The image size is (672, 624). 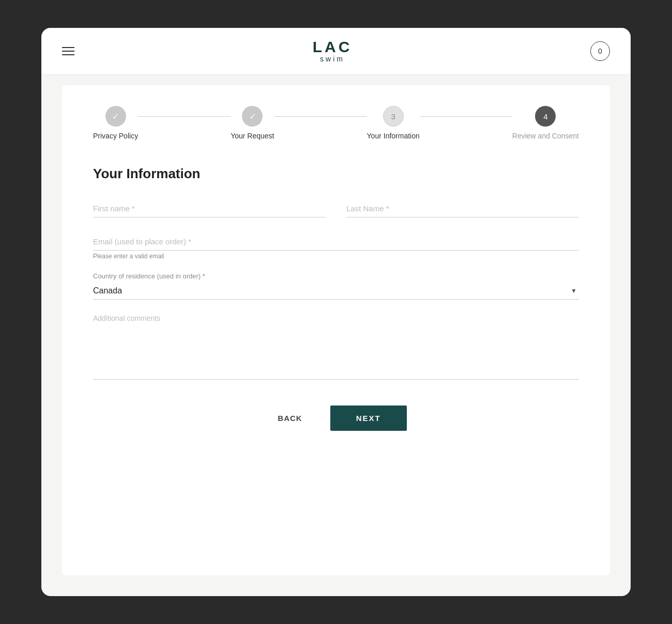 I want to click on email-error: Please enter a valid email, so click(x=336, y=256).